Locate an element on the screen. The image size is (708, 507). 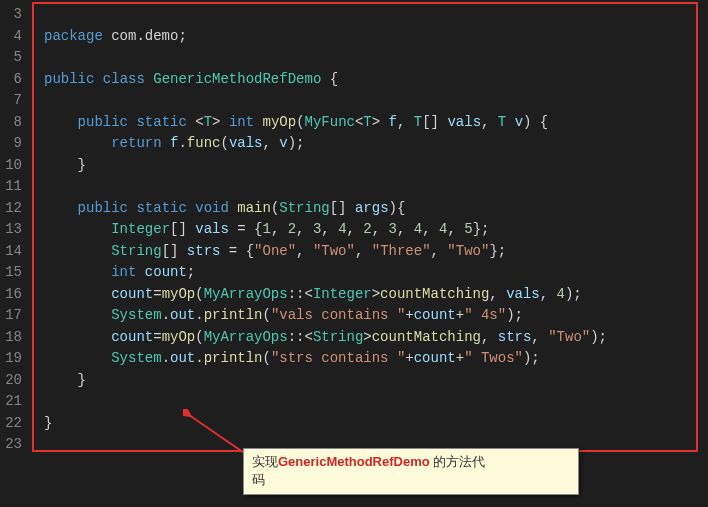
callout-text-suffix1: 的方法代 is located at coordinates (458, 462).